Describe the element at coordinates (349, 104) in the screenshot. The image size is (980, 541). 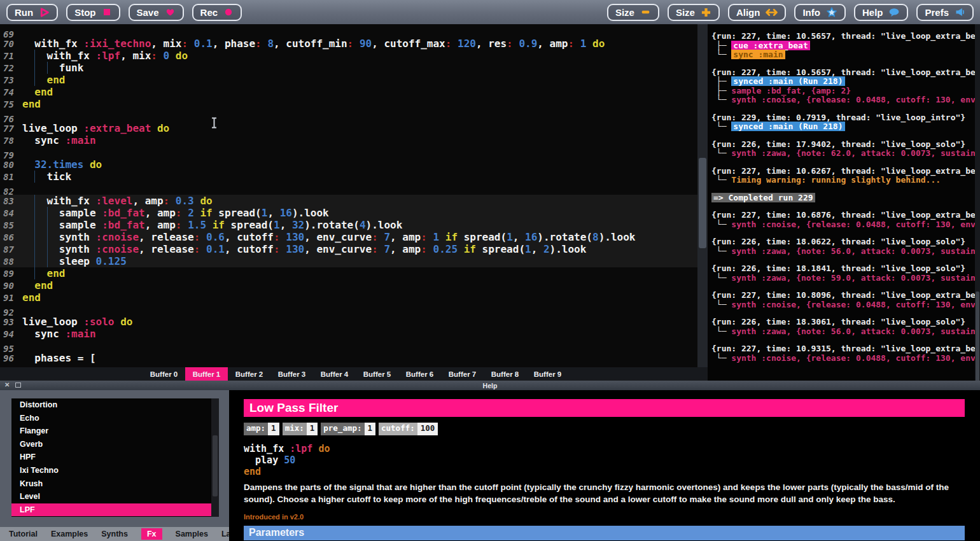
I see `code-line: 75end` at that location.